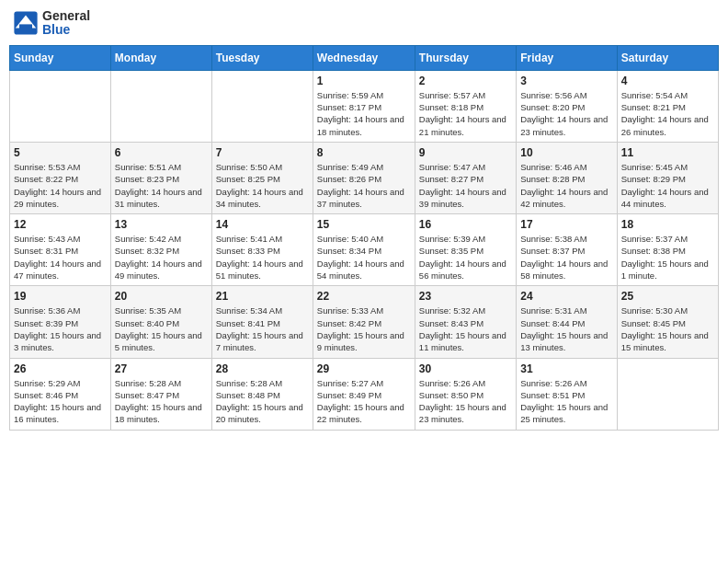  Describe the element at coordinates (364, 296) in the screenshot. I see `day-number: 22` at that location.